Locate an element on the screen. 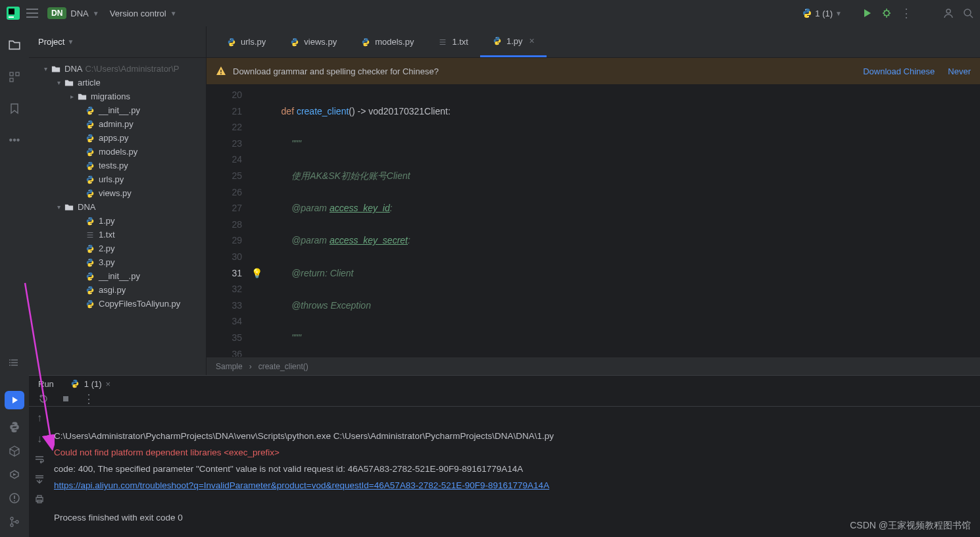 This screenshot has height=537, width=980. rerun-icon is located at coordinates (43, 399).